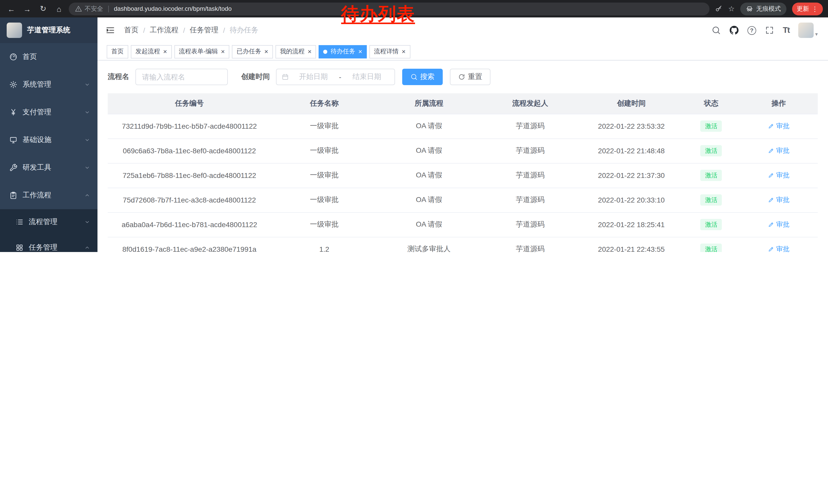 This screenshot has width=828, height=504. I want to click on search-icon, so click(716, 30).